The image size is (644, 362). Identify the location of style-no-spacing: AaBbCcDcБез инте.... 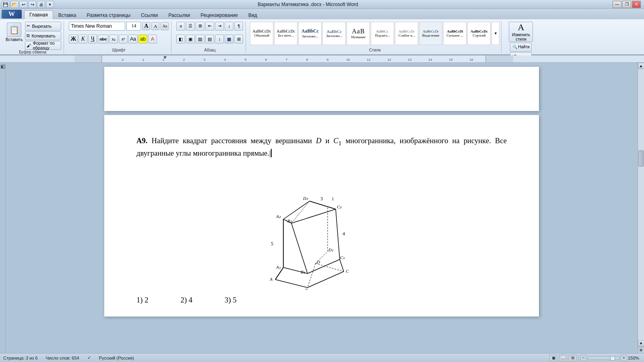
(286, 33).